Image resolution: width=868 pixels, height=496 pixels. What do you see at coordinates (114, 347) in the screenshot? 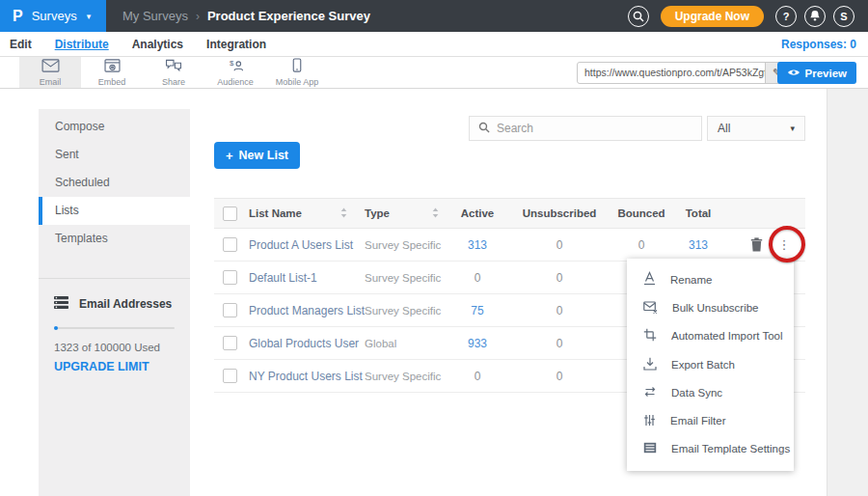
I see `email-usage-text: 1323 of 100000 Used` at bounding box center [114, 347].